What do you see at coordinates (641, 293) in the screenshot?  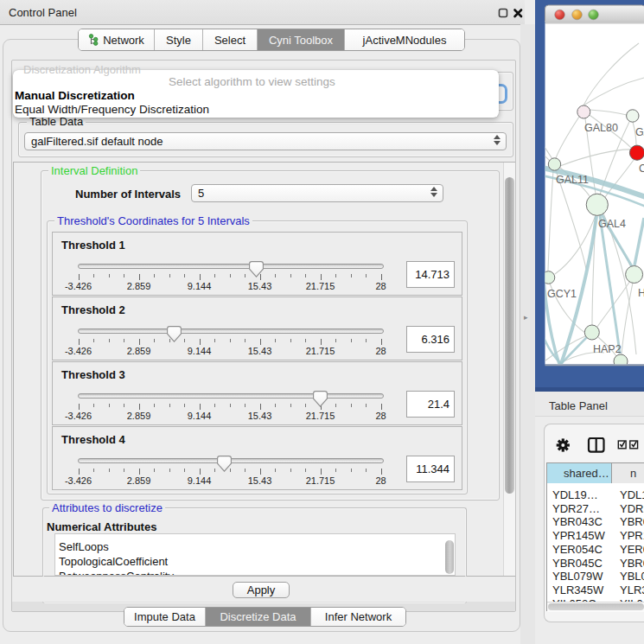 I see `svg-text: HA` at bounding box center [641, 293].